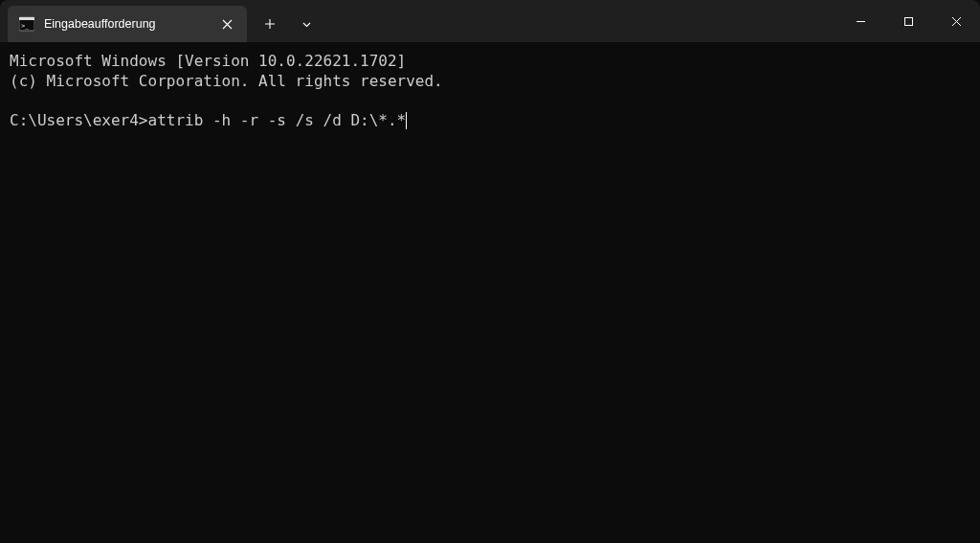 This screenshot has width=980, height=543. What do you see at coordinates (226, 80) in the screenshot?
I see `terminal-line: (c) Microsoft Corporation. All rights re…` at bounding box center [226, 80].